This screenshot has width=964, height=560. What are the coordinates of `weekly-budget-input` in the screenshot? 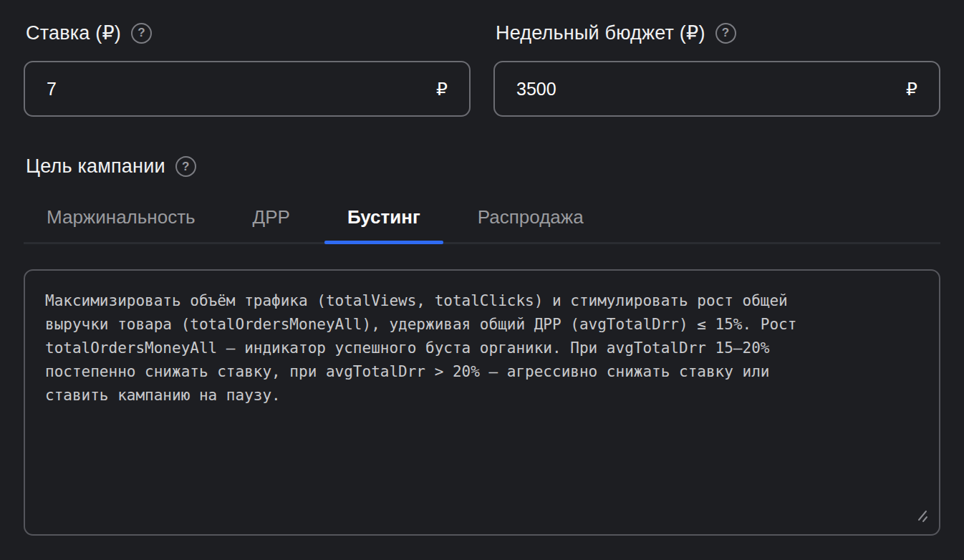 It's located at (707, 89).